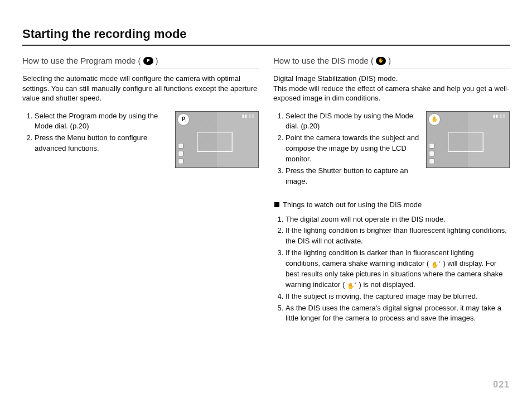 Image resolution: width=532 pixels, height=402 pixels. I want to click on program-heading-pre: How to use the Program mode (, so click(81, 60).